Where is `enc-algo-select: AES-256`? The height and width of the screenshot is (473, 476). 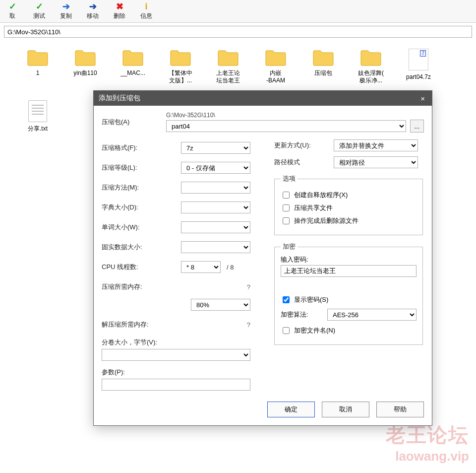
enc-algo-select: AES-256 is located at coordinates (372, 315).